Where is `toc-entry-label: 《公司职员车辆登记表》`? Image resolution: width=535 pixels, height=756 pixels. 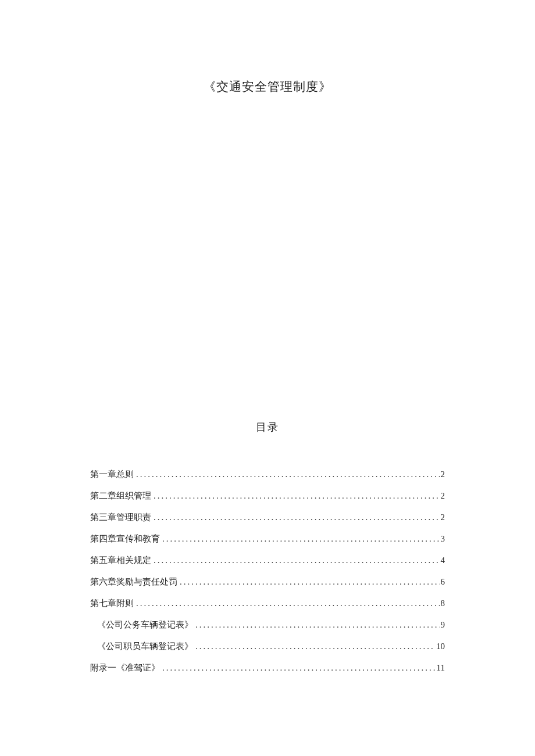 toc-entry-label: 《公司职员车辆登记表》 is located at coordinates (145, 646).